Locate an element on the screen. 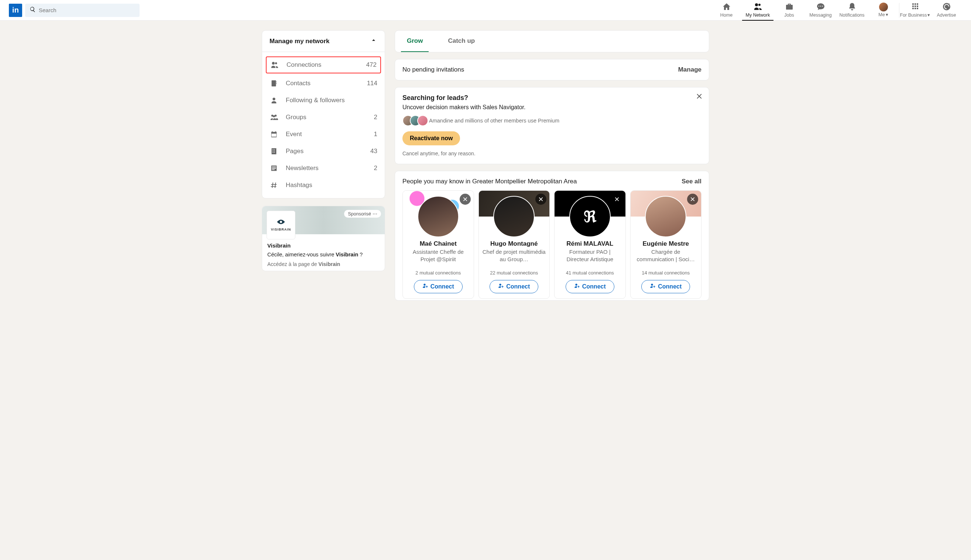 This screenshot has width=971, height=560. ad-logo: VISIBRAIN is located at coordinates (281, 225).